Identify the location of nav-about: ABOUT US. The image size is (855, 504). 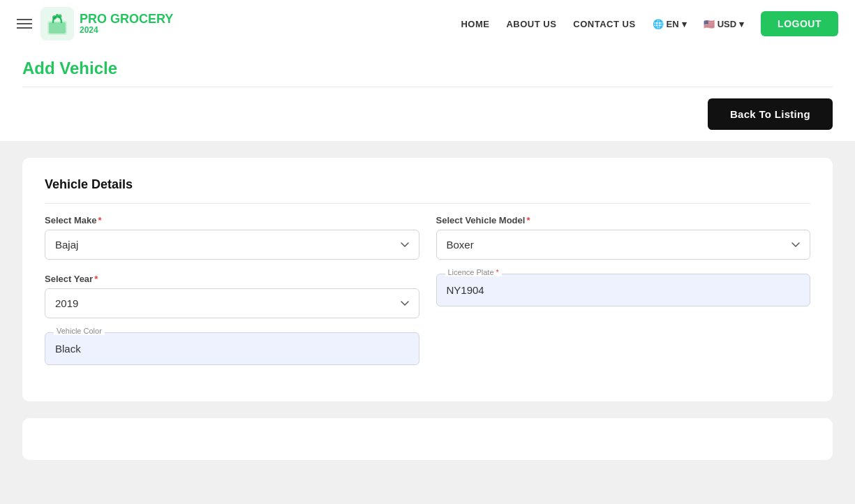
(531, 24).